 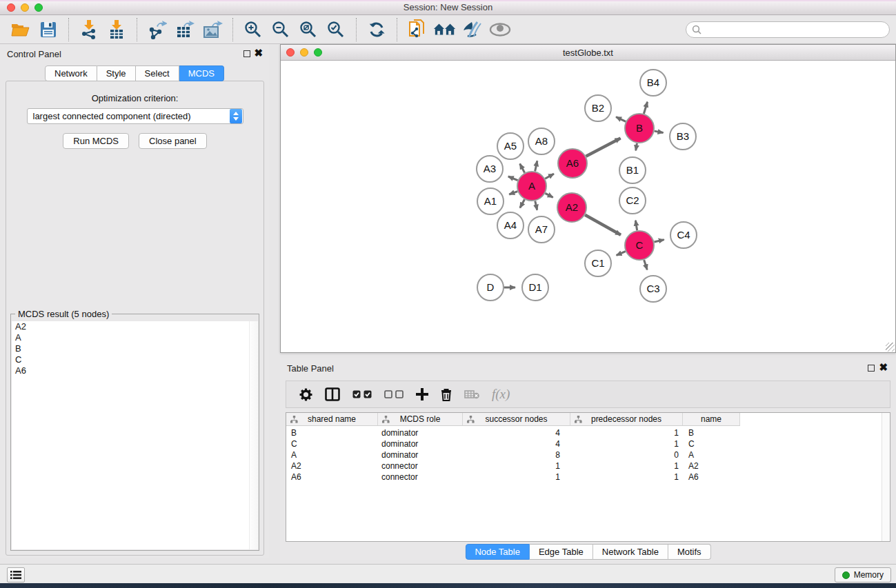 What do you see at coordinates (445, 30) in the screenshot?
I see `show-all-networks-icon` at bounding box center [445, 30].